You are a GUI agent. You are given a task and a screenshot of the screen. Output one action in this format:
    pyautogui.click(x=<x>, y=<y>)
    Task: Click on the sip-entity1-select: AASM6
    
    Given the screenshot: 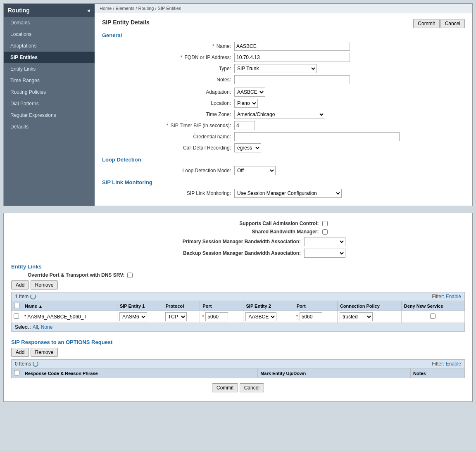 What is the action you would take?
    pyautogui.click(x=133, y=317)
    